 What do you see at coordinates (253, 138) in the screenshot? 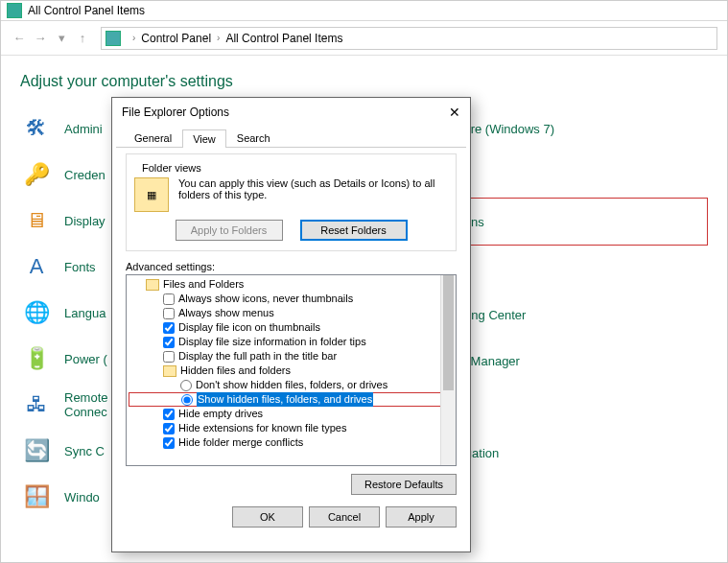
I see `tab-search: Search` at bounding box center [253, 138].